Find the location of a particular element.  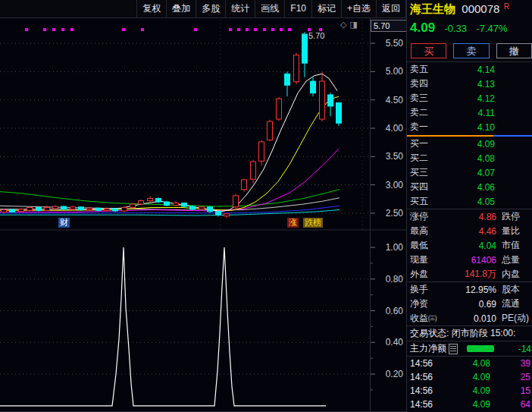

book-label: 买四 is located at coordinates (424, 187).